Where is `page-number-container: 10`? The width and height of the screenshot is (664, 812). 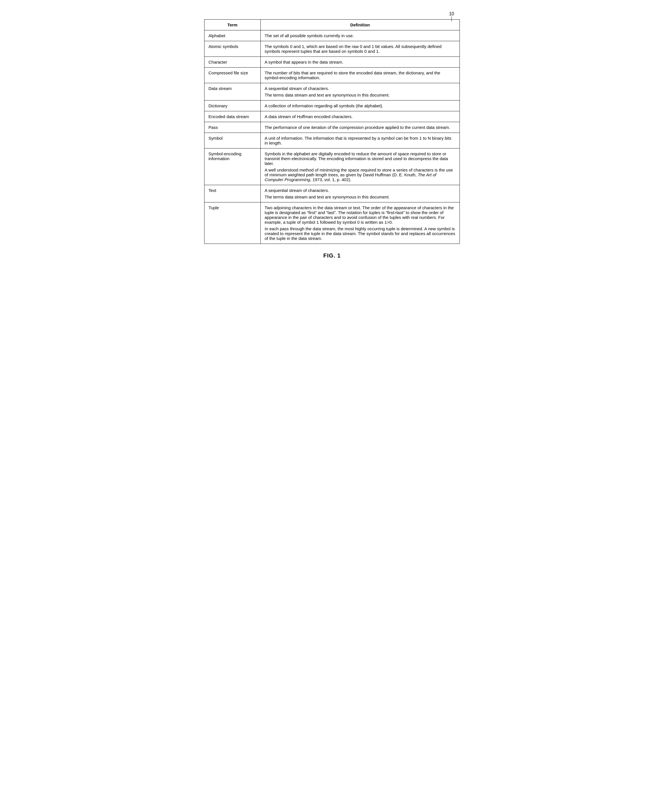
page-number-container: 10 is located at coordinates (332, 14).